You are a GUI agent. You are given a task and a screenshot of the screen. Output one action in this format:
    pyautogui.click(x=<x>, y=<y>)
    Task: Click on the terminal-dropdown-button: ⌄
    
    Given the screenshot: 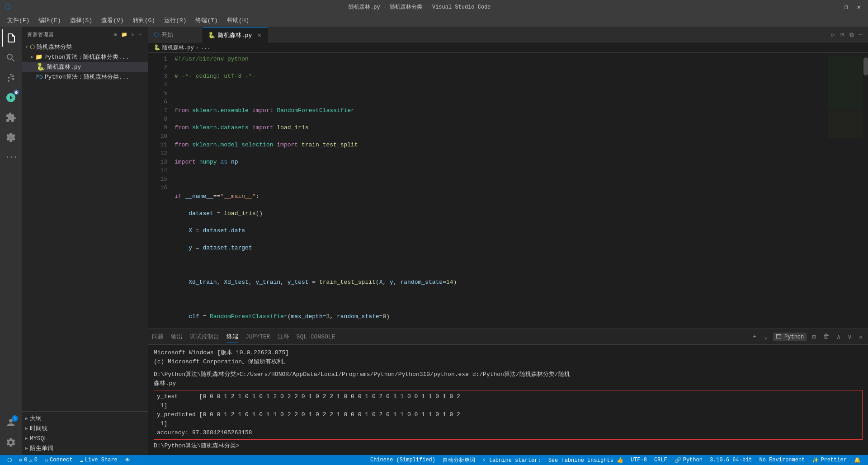 What is the action you would take?
    pyautogui.click(x=765, y=337)
    